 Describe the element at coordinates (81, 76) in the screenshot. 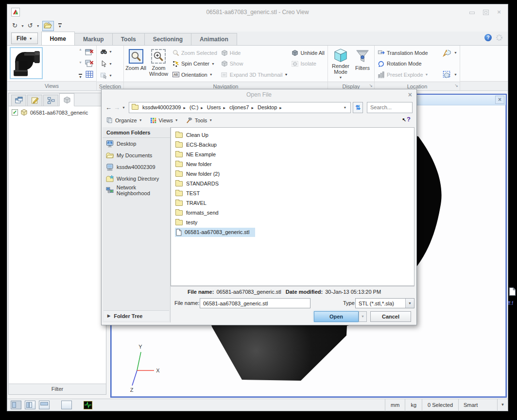

I see `view-more-icon: ▼` at that location.